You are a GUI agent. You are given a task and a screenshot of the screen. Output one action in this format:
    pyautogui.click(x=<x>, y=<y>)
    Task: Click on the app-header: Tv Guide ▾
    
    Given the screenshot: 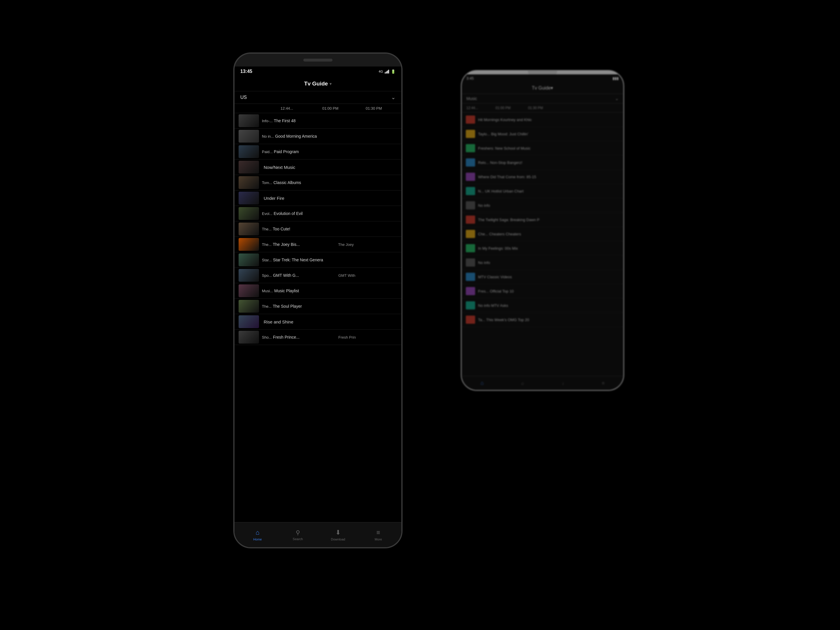 What is the action you would take?
    pyautogui.click(x=318, y=84)
    